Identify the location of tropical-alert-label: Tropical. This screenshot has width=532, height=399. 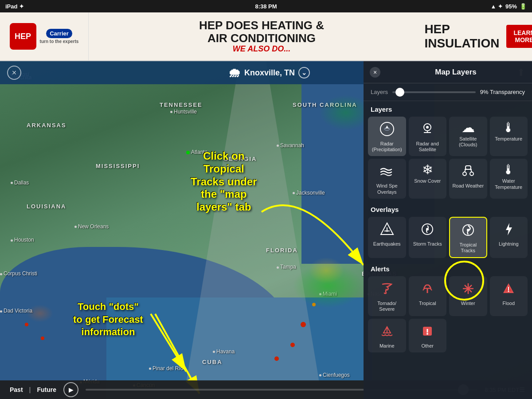
(427, 303).